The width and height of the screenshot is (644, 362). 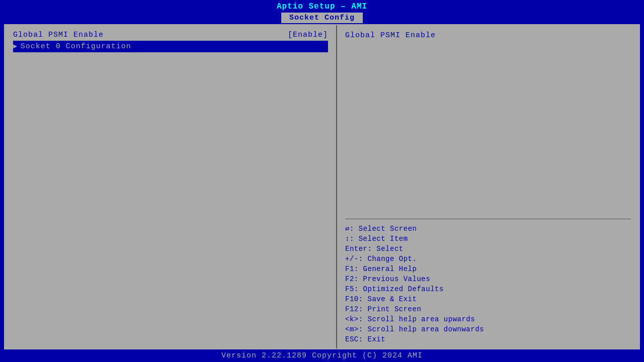 What do you see at coordinates (171, 46) in the screenshot?
I see `menu-item-socket0: ► Socket 0 Configuration` at bounding box center [171, 46].